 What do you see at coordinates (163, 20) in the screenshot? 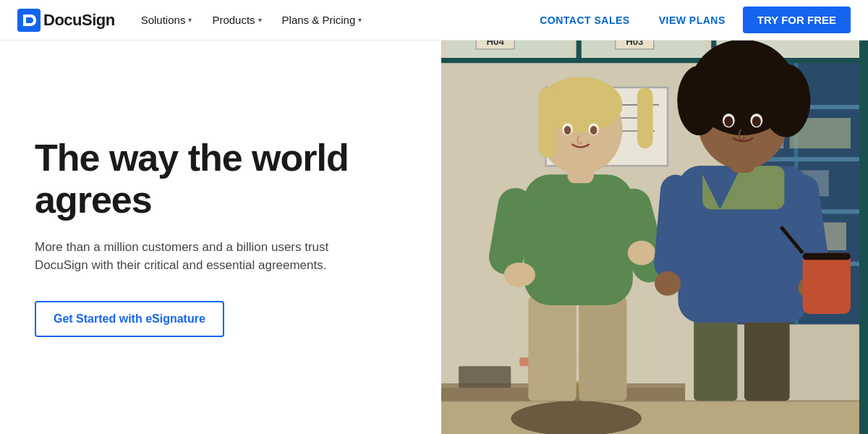
I see `nav-solutions-label: Solutions` at bounding box center [163, 20].